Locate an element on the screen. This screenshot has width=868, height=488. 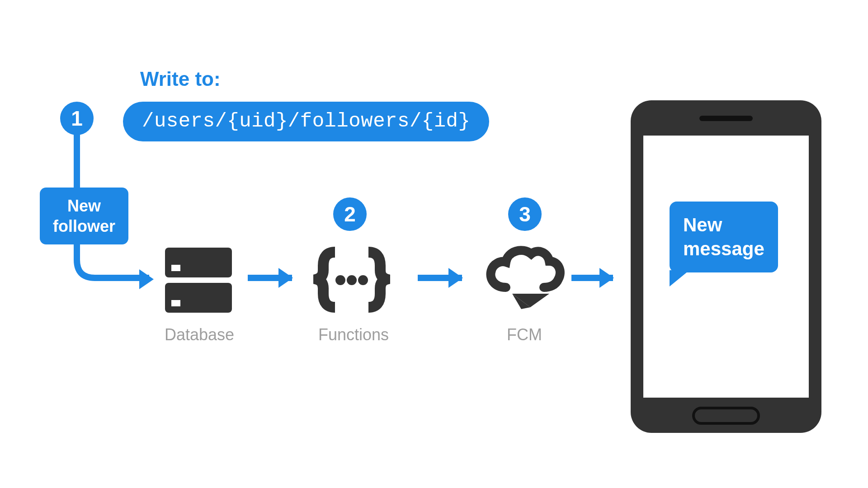
phone-screen: New message is located at coordinates (726, 267).